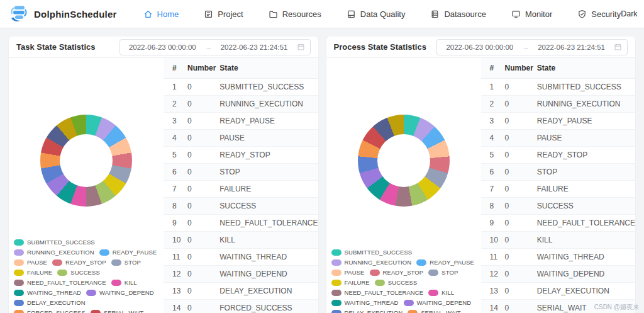  I want to click on nav-item-data-quality: Data Quality, so click(376, 14).